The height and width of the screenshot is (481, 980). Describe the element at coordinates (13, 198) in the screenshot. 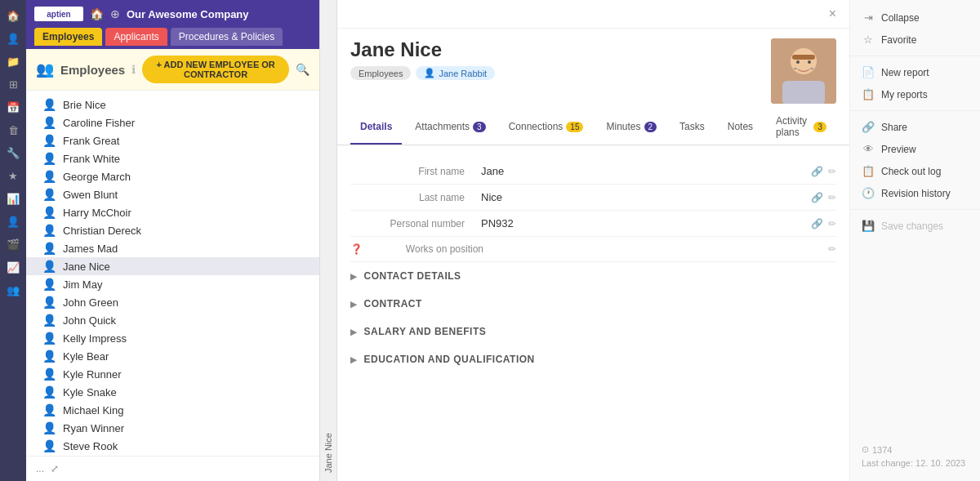

I see `rail-chart-icon: 📊` at that location.